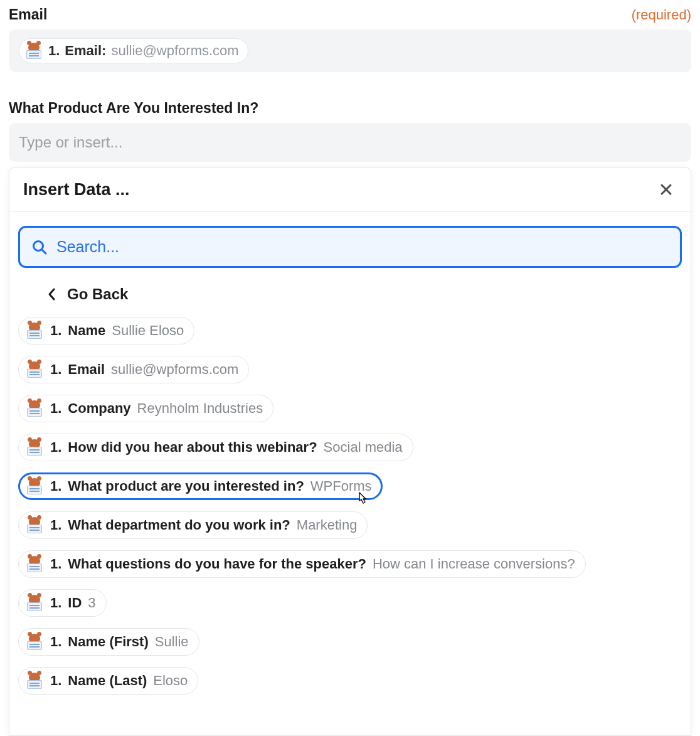 The height and width of the screenshot is (736, 700). I want to click on go-back-button: Go Back, so click(350, 296).